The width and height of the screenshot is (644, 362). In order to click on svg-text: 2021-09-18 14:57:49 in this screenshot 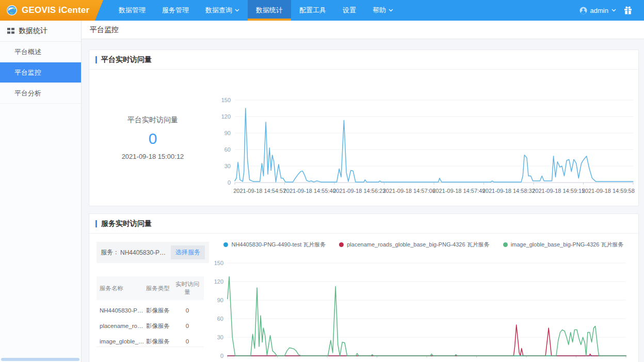, I will do `click(459, 191)`.